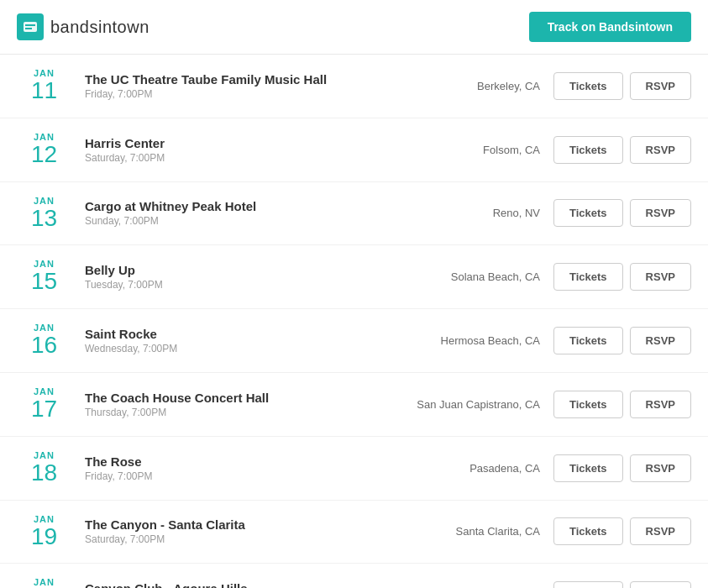  I want to click on event-row: JAN 18 The Rose Friday, 7:00PM Pasadena,…, so click(354, 469).